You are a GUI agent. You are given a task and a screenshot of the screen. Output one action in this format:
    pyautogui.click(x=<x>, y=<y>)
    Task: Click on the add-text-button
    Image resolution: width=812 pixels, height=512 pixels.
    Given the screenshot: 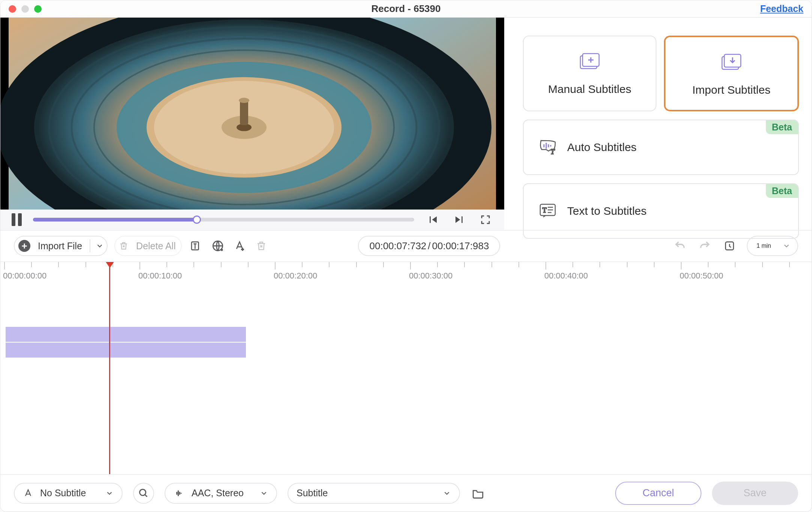 What is the action you would take?
    pyautogui.click(x=196, y=246)
    